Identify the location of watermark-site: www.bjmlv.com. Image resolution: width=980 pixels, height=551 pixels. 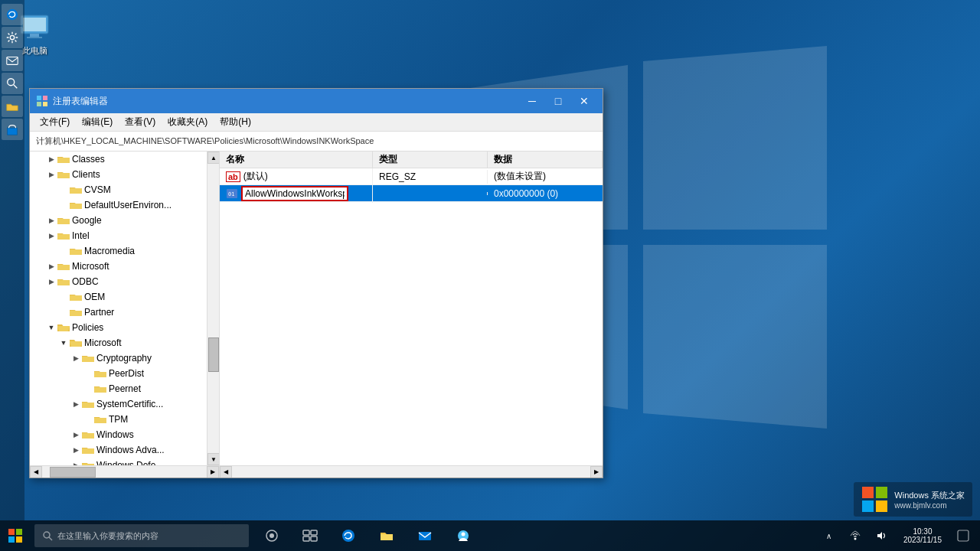
(929, 505).